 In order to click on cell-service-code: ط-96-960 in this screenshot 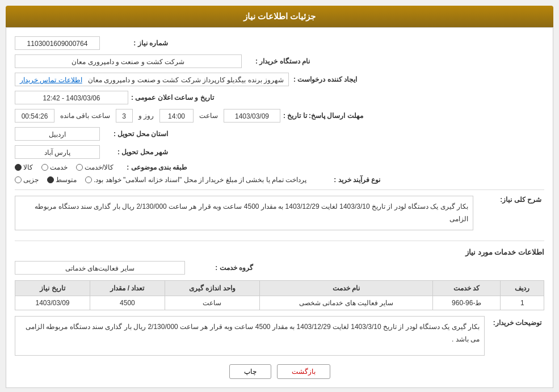, I will do `click(466, 303)`.